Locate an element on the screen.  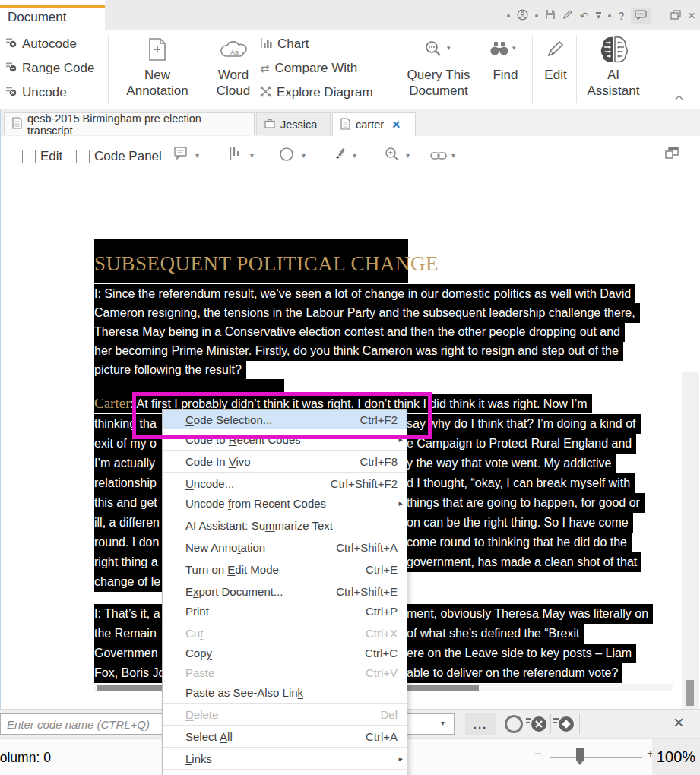
menu-item-copy: CopyCtrl+C is located at coordinates (284, 653).